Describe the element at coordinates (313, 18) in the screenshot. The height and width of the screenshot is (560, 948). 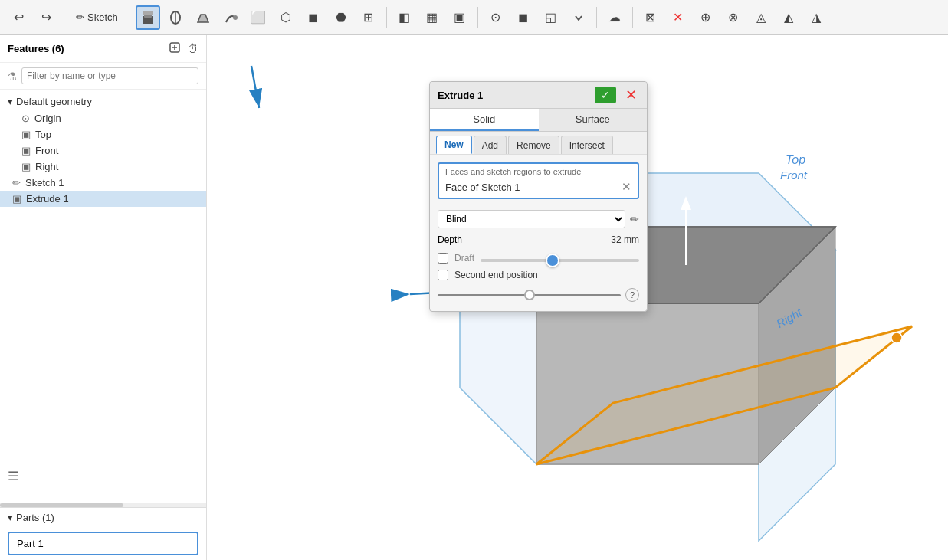
I see `tool-btn-7: ◼` at that location.